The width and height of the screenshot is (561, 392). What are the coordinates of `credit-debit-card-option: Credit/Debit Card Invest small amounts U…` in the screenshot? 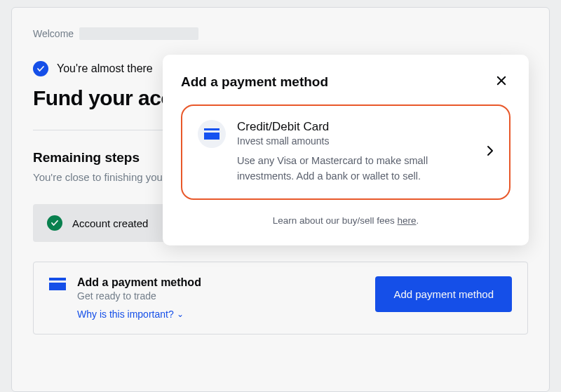 It's located at (346, 152).